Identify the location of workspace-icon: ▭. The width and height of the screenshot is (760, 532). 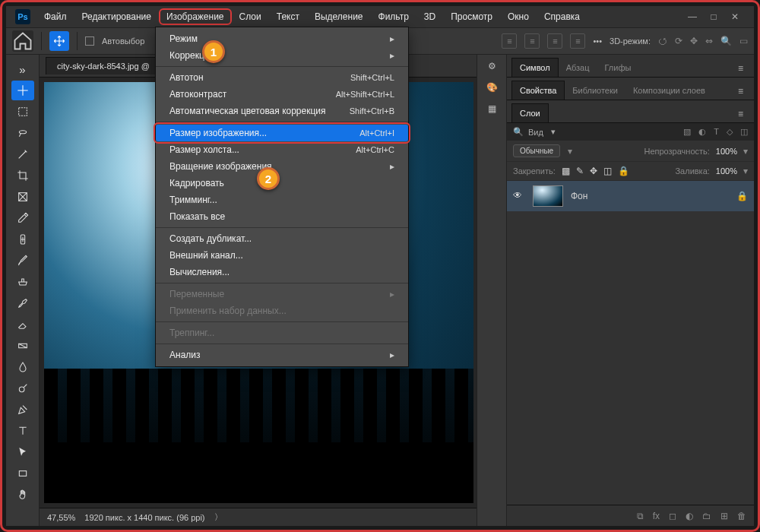
(743, 41).